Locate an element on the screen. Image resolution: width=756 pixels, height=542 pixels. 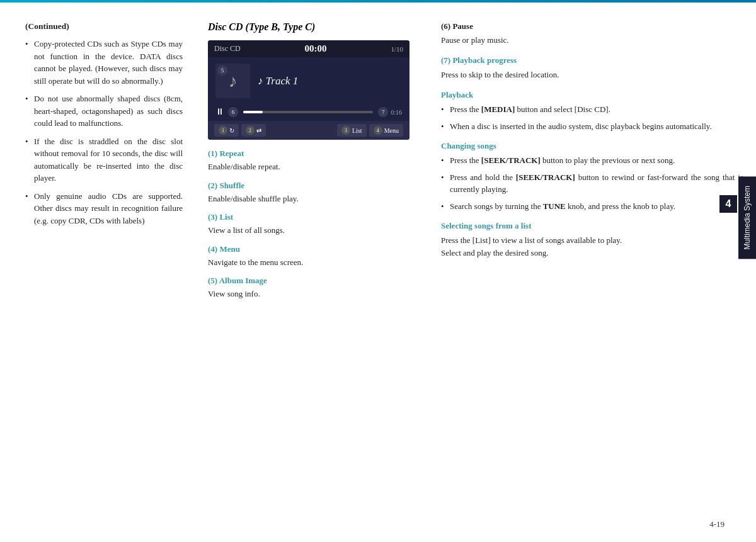
selecting-songs-text1: Press the [List] to view a list of songs… is located at coordinates (592, 240).